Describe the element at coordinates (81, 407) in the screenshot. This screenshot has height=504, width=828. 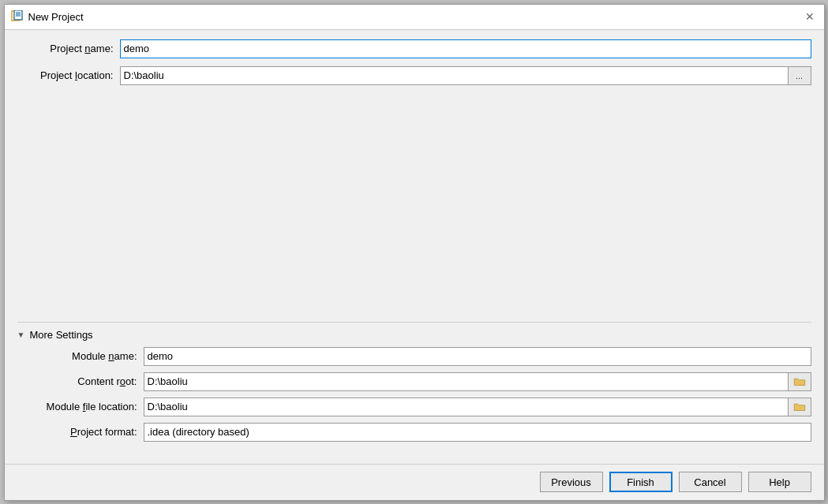
I see `module-file-location-label: Module file location:` at that location.